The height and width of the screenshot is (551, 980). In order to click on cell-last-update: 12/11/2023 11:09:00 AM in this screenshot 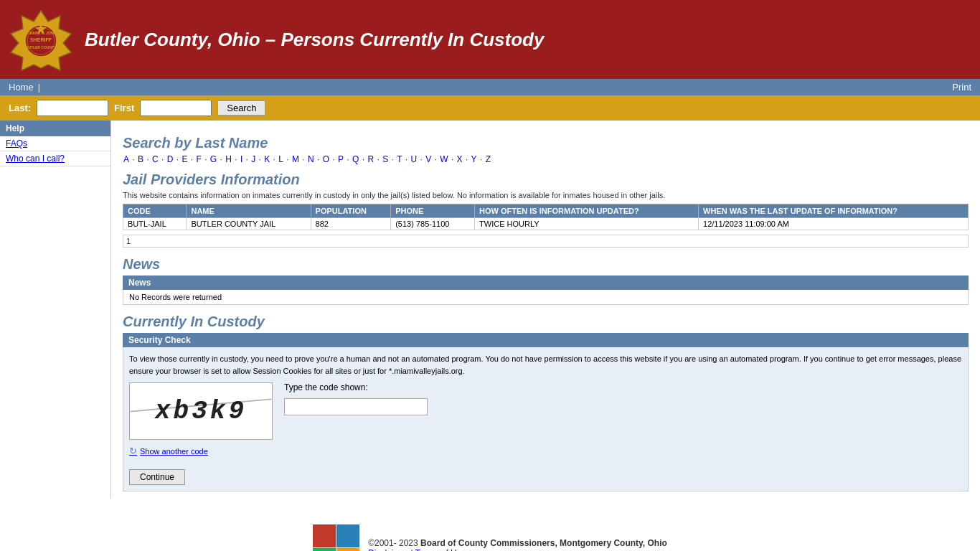, I will do `click(834, 224)`.